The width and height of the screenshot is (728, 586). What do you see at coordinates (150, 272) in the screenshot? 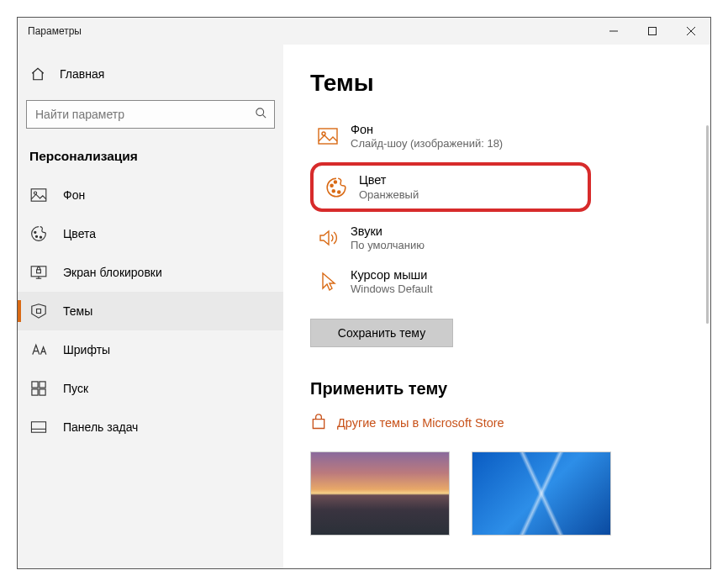
I see `nav-item-lockscreen: Экран блокировки` at bounding box center [150, 272].